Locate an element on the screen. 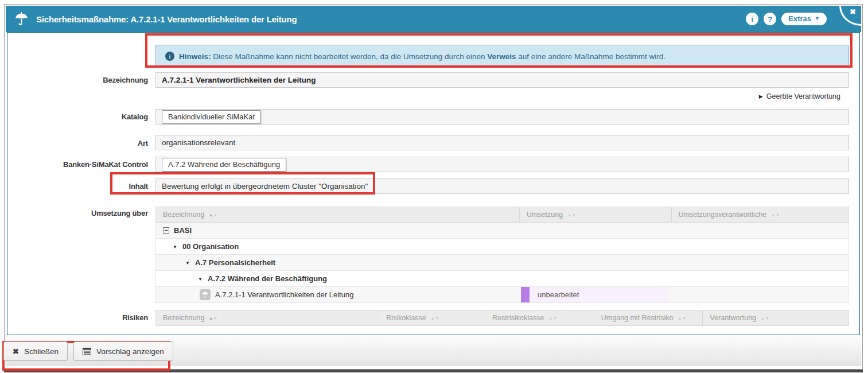 This screenshot has height=373, width=868. extras-label: Extras is located at coordinates (800, 18).